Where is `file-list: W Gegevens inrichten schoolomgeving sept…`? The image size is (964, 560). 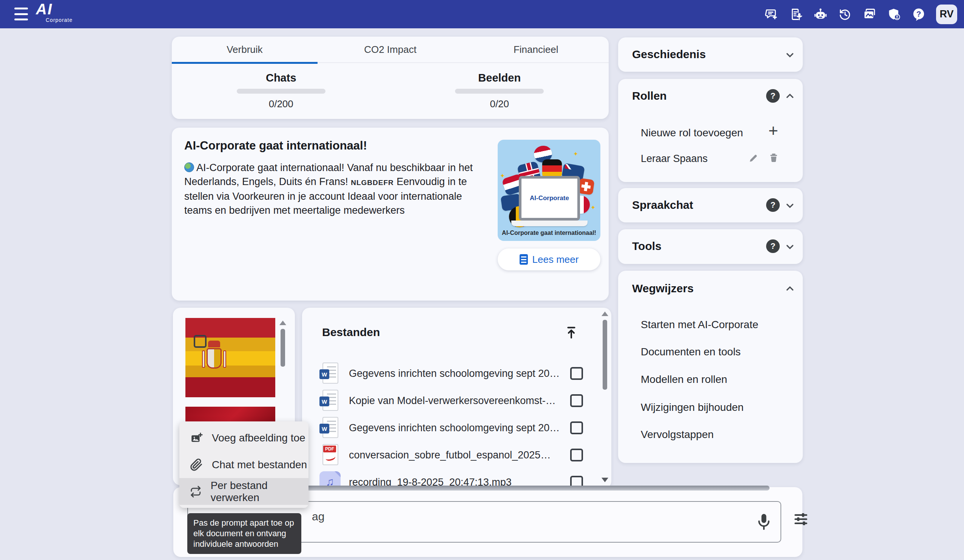
file-list: W Gegevens inrichten schoolomgeving sept… is located at coordinates (449, 424).